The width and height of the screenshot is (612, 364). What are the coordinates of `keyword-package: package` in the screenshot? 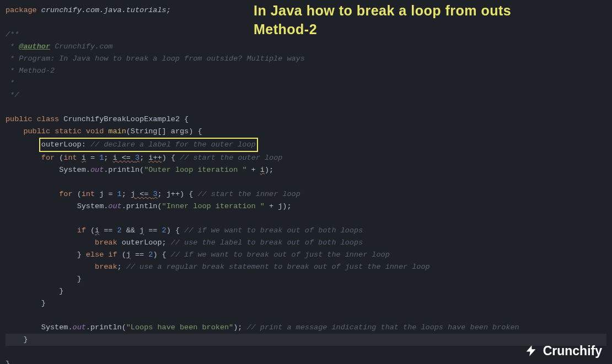 It's located at (21, 10).